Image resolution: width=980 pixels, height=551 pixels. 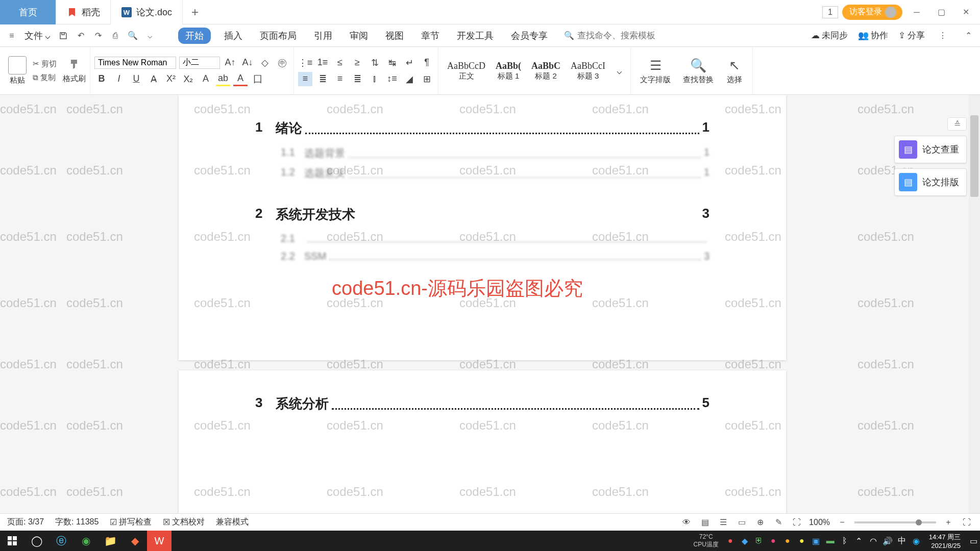 I want to click on explorer-icon: 📁, so click(x=110, y=541).